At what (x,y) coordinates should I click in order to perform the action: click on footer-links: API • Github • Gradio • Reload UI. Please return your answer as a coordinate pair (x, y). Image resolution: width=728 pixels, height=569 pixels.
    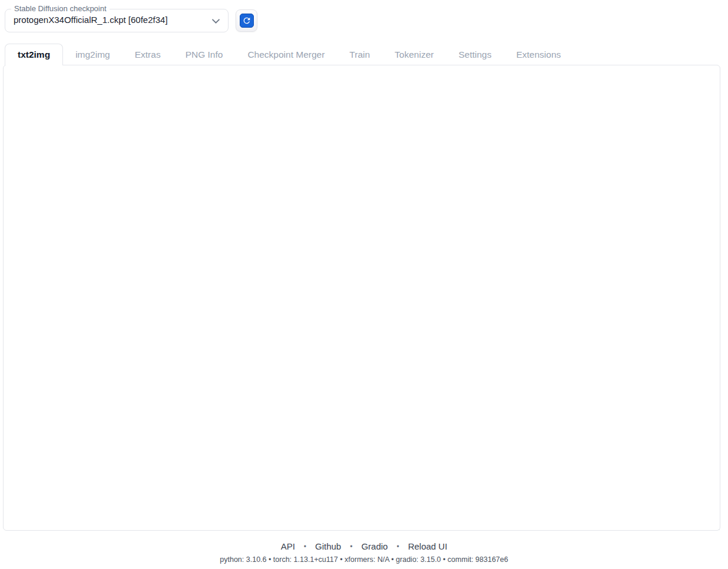
    Looking at the image, I should click on (364, 547).